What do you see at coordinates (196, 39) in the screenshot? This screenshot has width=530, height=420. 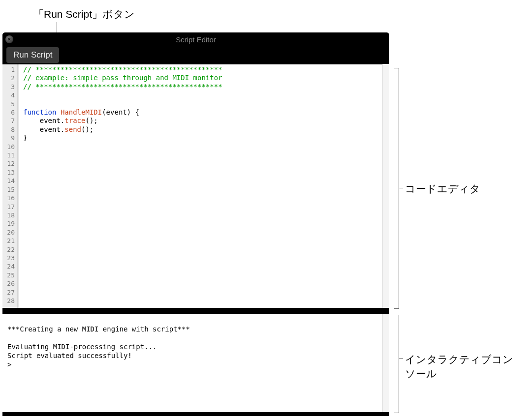 I see `titlebar: Script Editor` at bounding box center [196, 39].